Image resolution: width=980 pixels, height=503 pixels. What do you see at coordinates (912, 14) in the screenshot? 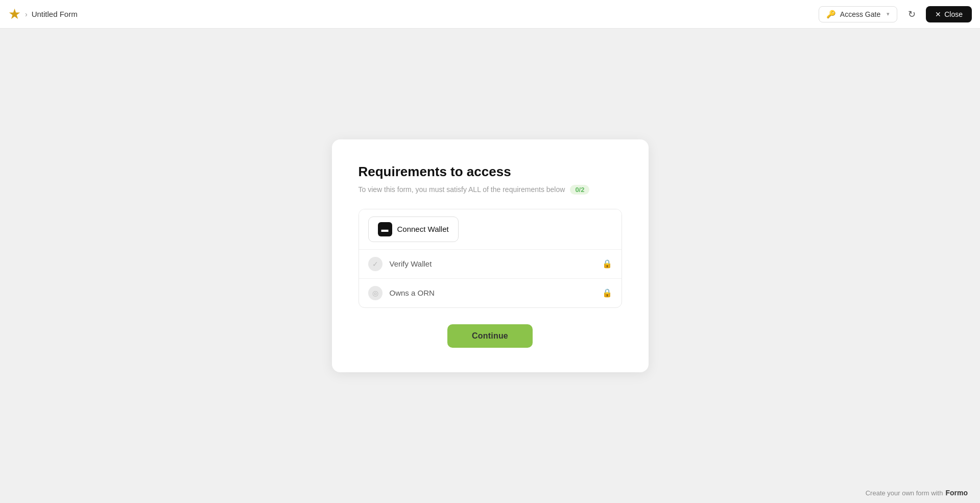
I see `refresh-icon: ↻` at bounding box center [912, 14].